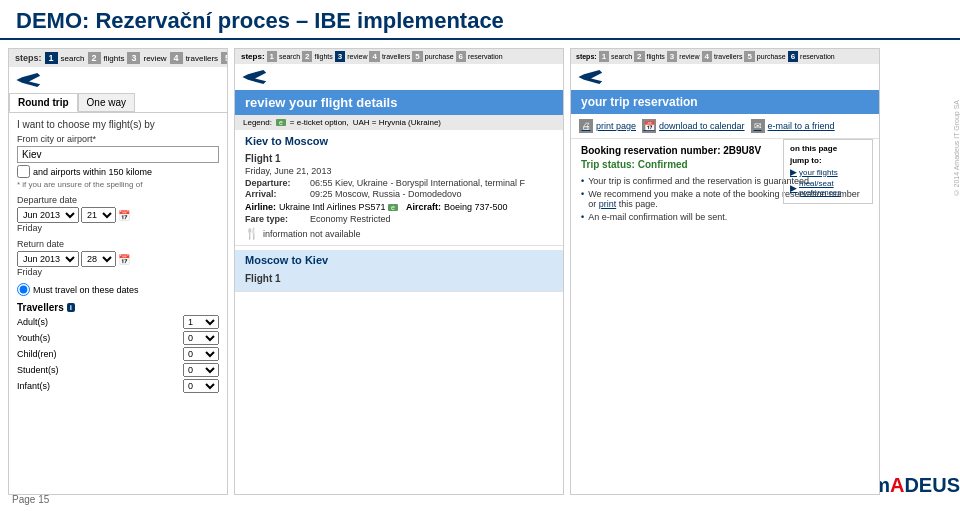  What do you see at coordinates (124, 260) in the screenshot?
I see `return-calendar-icon: 📅` at bounding box center [124, 260].